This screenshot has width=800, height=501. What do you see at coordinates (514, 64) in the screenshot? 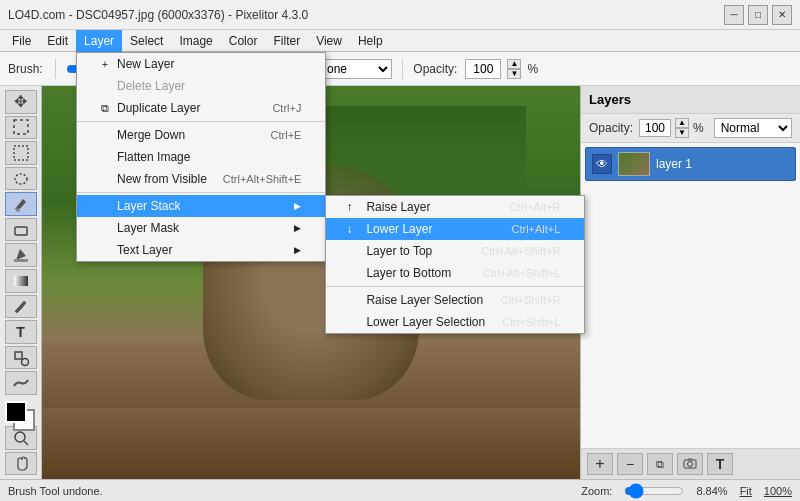
I see `opacity-spin-up: ▲` at bounding box center [514, 64].